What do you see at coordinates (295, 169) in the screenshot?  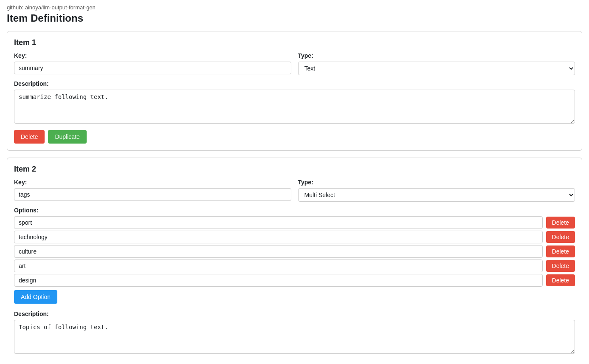 I see `item-2-heading: Item 2` at bounding box center [295, 169].